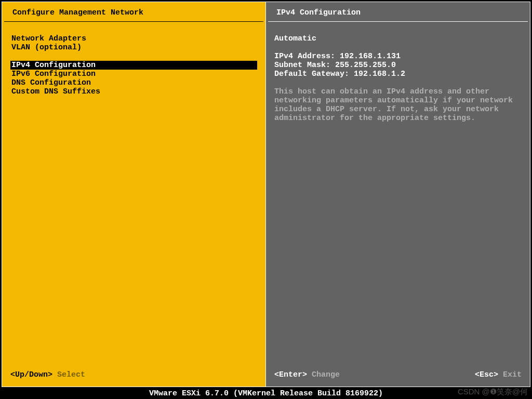 This screenshot has height=399, width=532. Describe the element at coordinates (134, 74) in the screenshot. I see `menu-item: IPv6 Configuration` at that location.